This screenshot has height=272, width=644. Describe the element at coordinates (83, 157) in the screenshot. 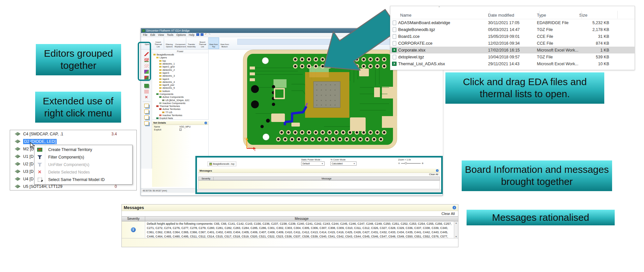

I see `context-menu-item: Filter Component(s)` at that location.